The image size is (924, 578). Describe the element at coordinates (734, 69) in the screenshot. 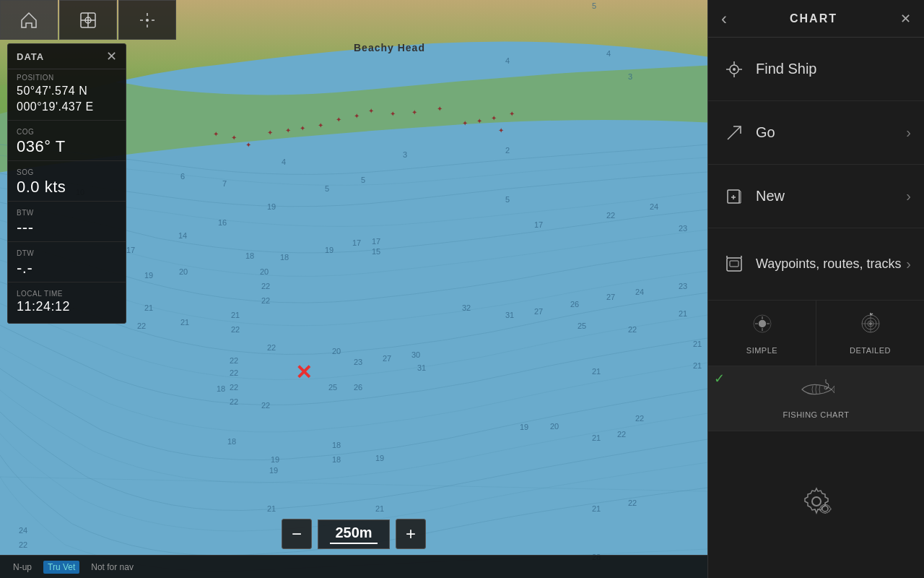

I see `find-ship-icon` at that location.